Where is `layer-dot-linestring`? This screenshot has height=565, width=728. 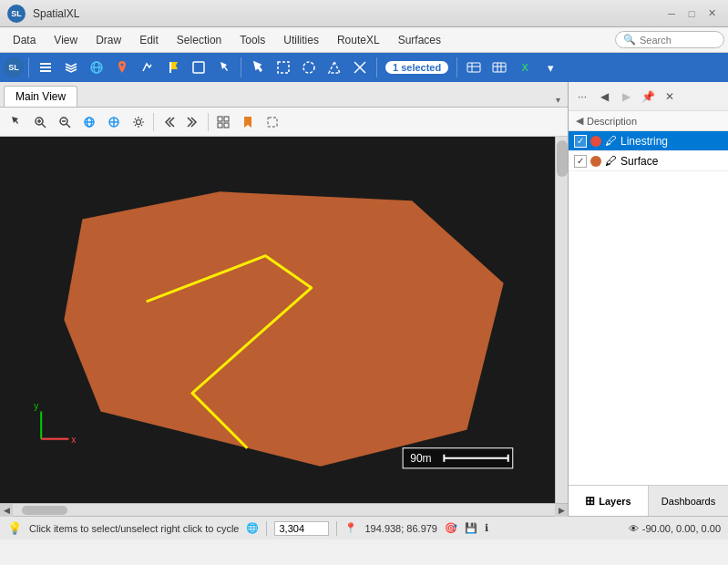
layer-dot-linestring is located at coordinates (596, 141).